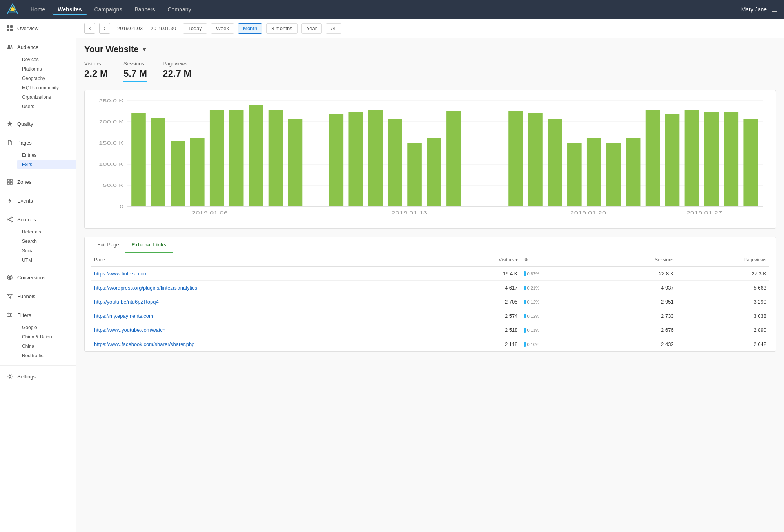 This screenshot has height=532, width=784. What do you see at coordinates (47, 165) in the screenshot?
I see `sidebar-sub-exits: Exits` at bounding box center [47, 165].